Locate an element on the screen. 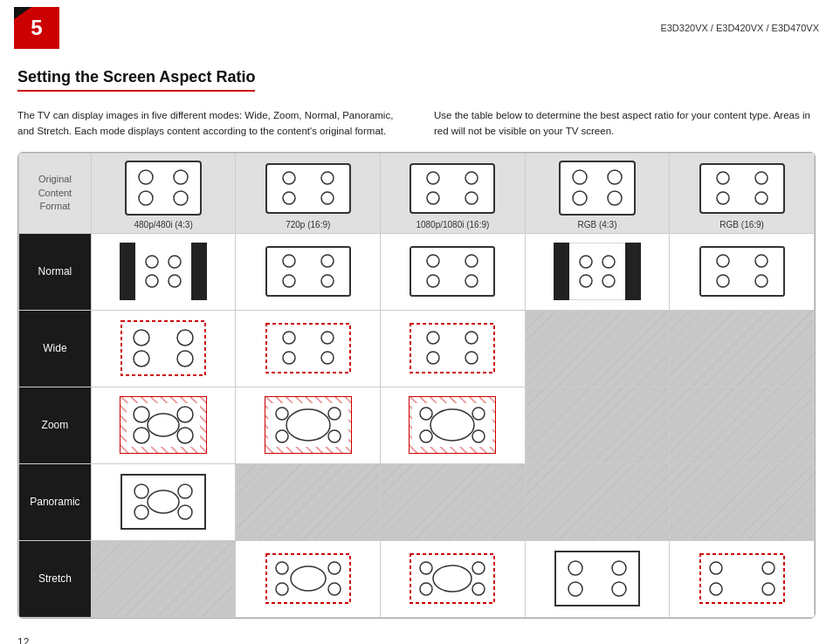  table-row-zoom: Zoom is located at coordinates (417, 425).